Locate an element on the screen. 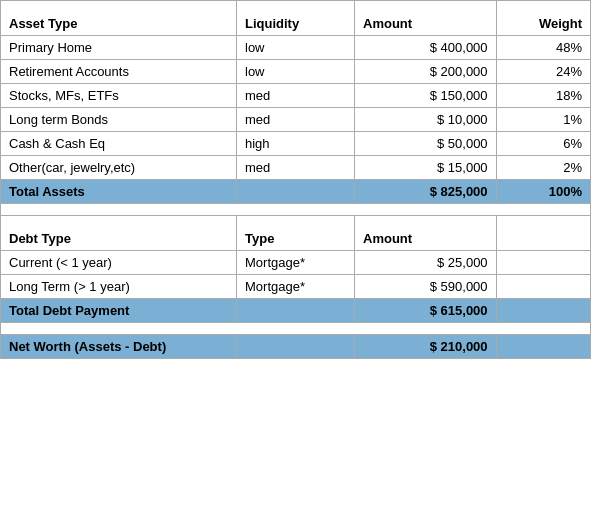  asset-name-3: Long term Bonds is located at coordinates (119, 120).